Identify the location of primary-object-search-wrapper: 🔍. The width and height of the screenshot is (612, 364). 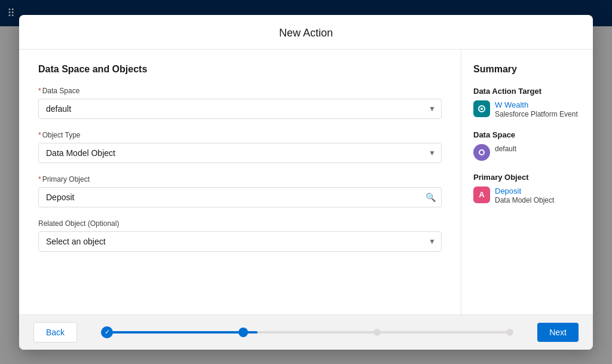
(240, 197).